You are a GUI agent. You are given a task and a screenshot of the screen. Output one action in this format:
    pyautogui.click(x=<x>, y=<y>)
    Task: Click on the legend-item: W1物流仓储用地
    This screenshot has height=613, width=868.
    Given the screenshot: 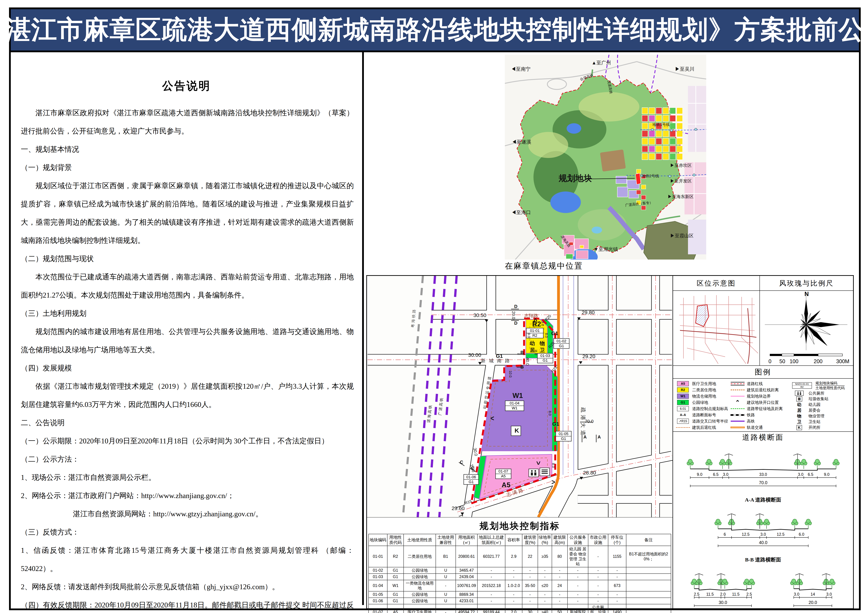 What is the action you would take?
    pyautogui.click(x=703, y=396)
    